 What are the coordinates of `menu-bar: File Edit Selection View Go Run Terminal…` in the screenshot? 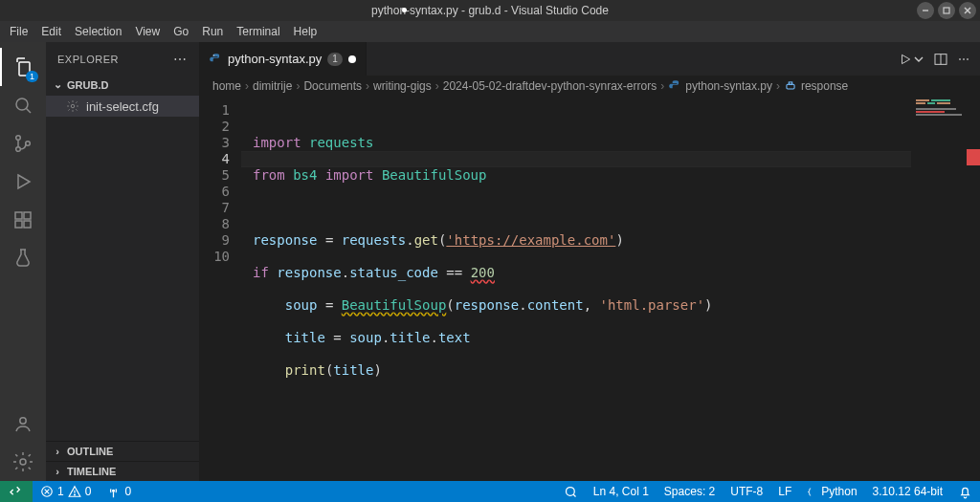 It's located at (490, 32).